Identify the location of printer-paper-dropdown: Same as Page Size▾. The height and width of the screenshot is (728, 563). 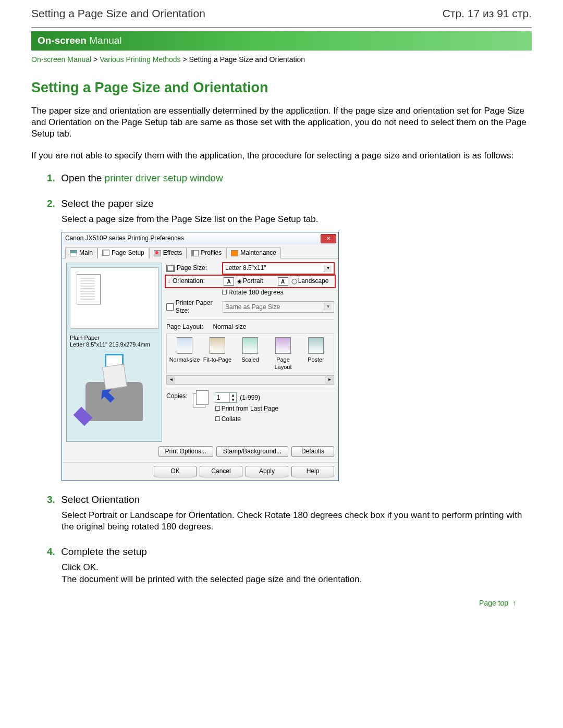
(278, 307).